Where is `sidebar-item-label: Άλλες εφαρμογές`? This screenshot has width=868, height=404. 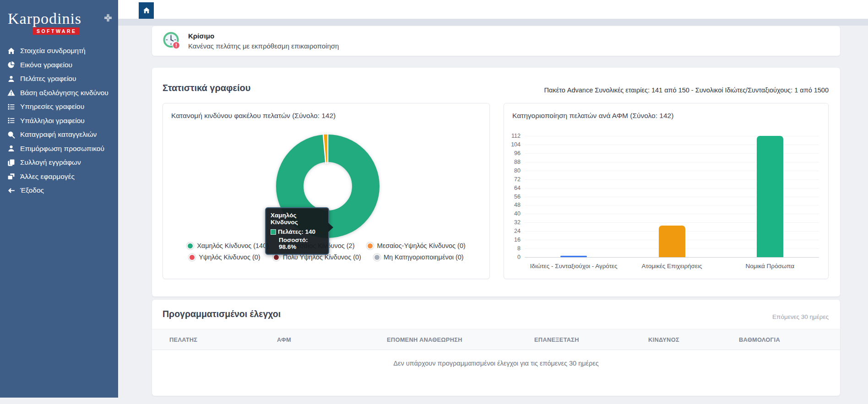
sidebar-item-label: Άλλες εφαρμογές is located at coordinates (48, 177).